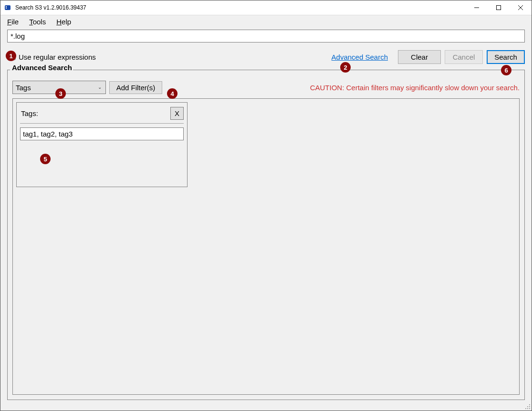  Describe the element at coordinates (266, 68) in the screenshot. I see `advanced-search-title: Advanced Search` at that location.